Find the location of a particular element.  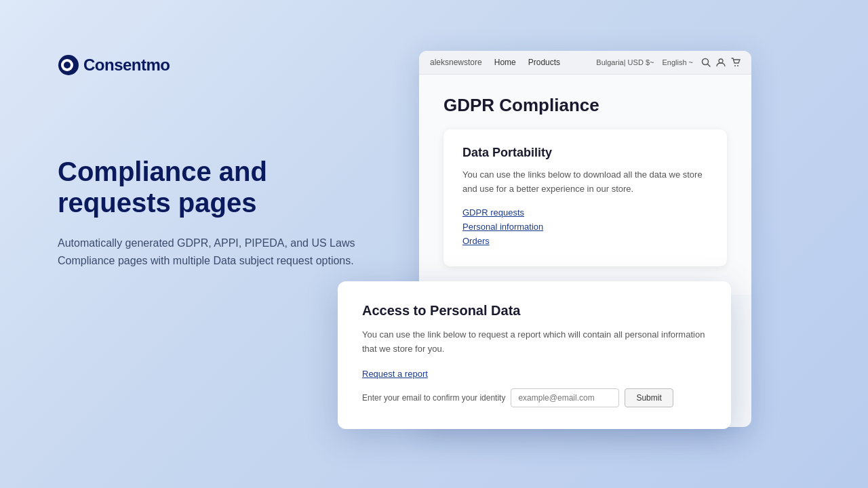

cart-icon is located at coordinates (736, 62).